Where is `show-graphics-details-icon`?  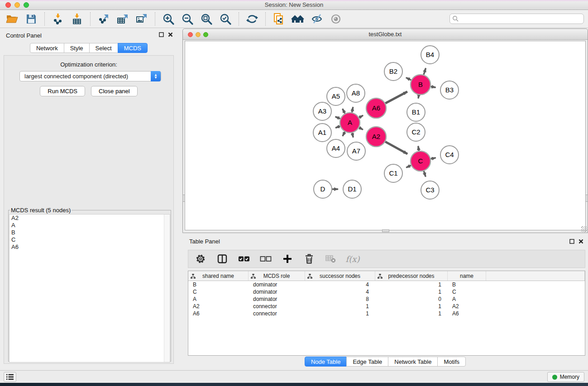
show-graphics-details-icon is located at coordinates (336, 19).